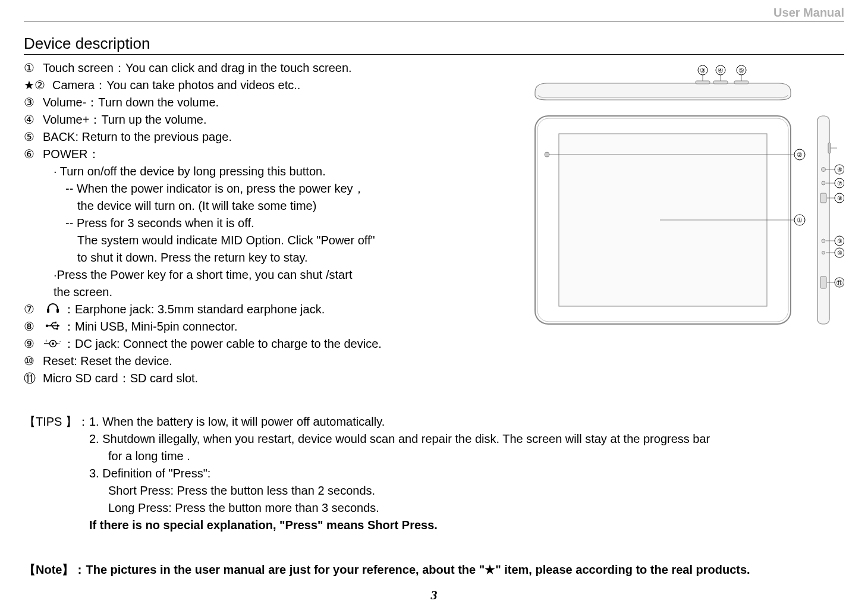  I want to click on callout-4: ④, so click(721, 70).